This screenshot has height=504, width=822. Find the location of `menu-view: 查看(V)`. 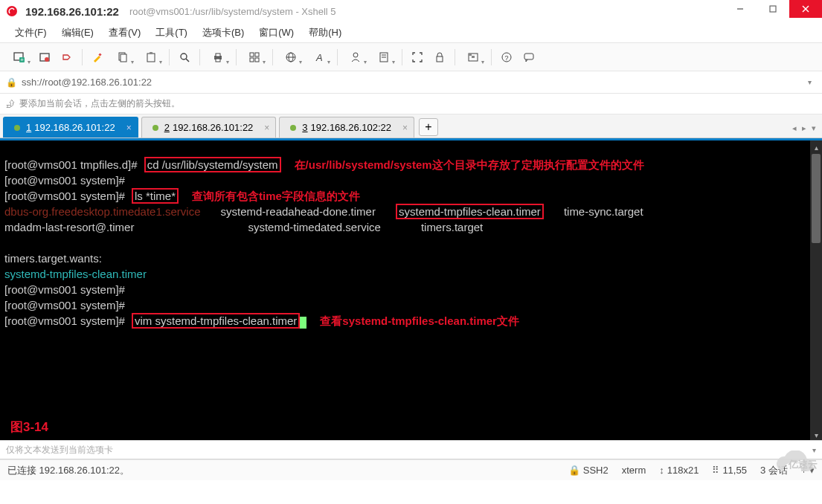

menu-view: 查看(V) is located at coordinates (125, 33).